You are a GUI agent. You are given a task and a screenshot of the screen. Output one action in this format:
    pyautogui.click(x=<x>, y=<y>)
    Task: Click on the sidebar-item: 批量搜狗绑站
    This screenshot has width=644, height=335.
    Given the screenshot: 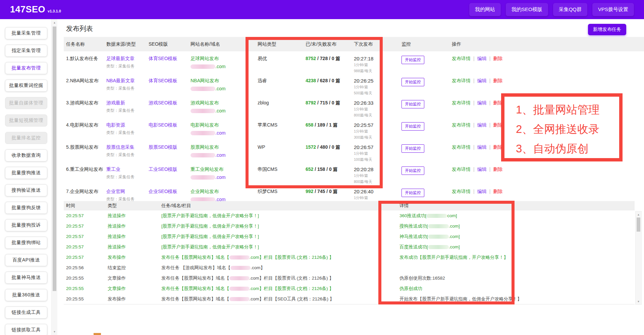 What is the action you would take?
    pyautogui.click(x=26, y=243)
    